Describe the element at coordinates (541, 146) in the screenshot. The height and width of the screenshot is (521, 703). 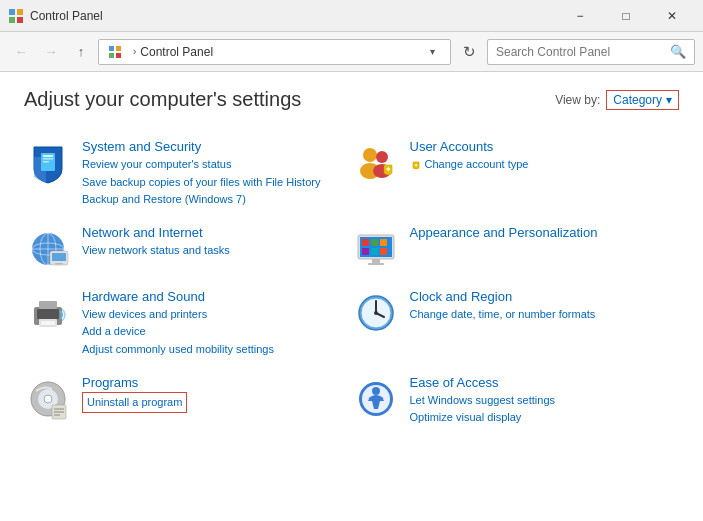
I see `user-accounts-title: User Accounts` at that location.